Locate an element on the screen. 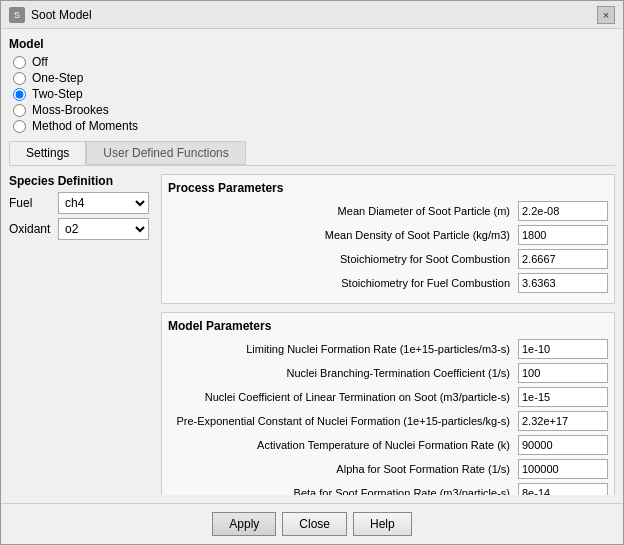  process-param-row-1: Mean Density of Soot Particle (kg/m3) is located at coordinates (388, 235).